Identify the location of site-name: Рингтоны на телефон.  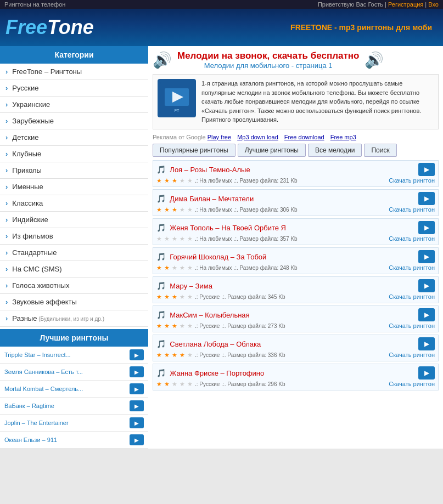
(35, 4).